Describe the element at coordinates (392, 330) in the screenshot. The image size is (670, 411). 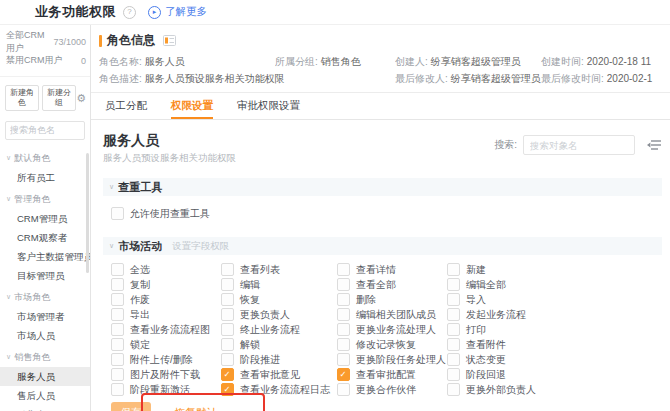
I see `perm-checkbox-item: 更换业务流处理人` at that location.